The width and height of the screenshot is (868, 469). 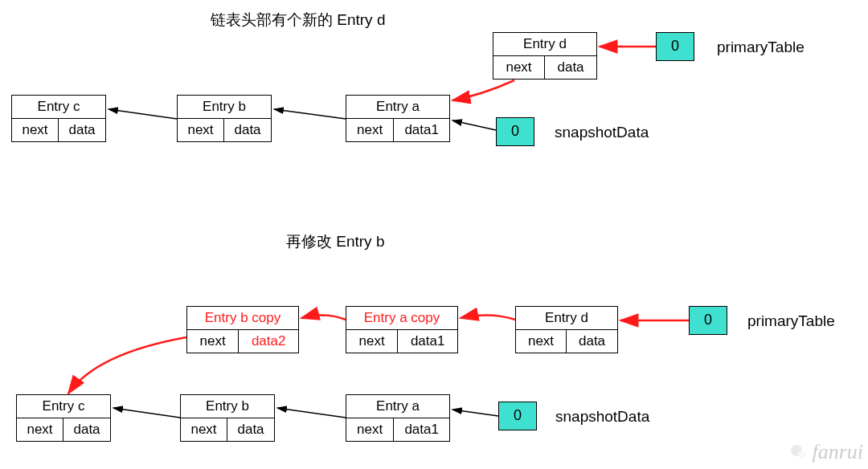 I want to click on entry-c-top: Entry c next data, so click(x=59, y=119).